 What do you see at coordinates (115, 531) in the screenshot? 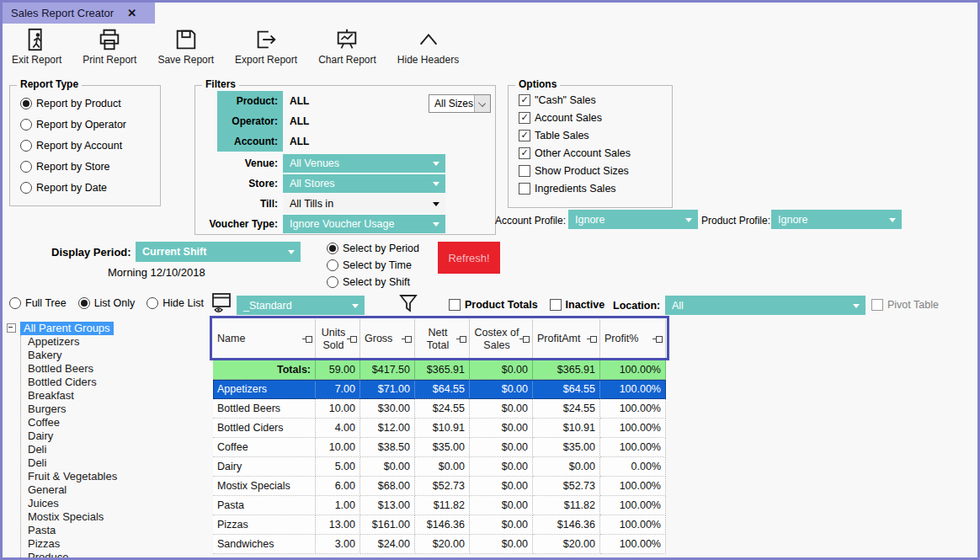
I see `tree-item-pasta: Pasta` at bounding box center [115, 531].